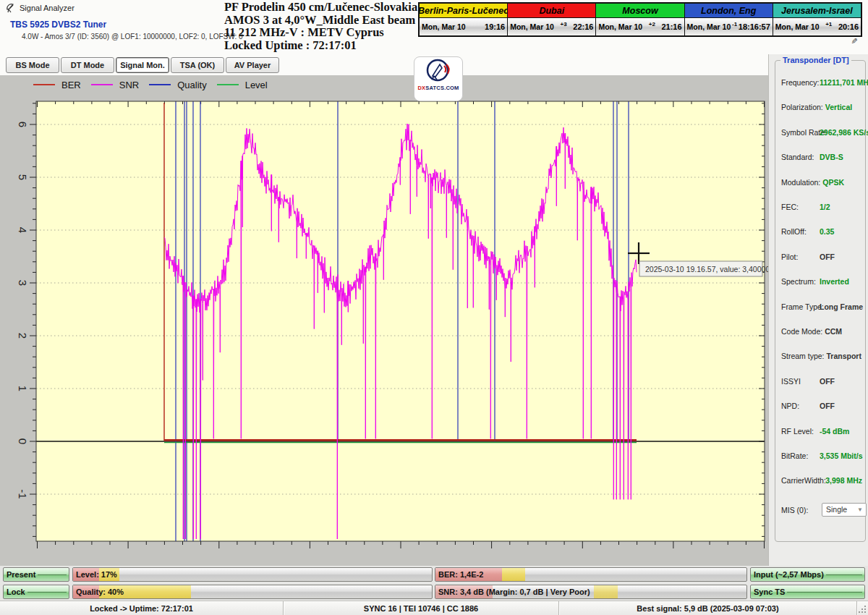 Image resolution: width=868 pixels, height=615 pixels. What do you see at coordinates (36, 592) in the screenshot?
I see `meter-label: Lock` at bounding box center [36, 592].